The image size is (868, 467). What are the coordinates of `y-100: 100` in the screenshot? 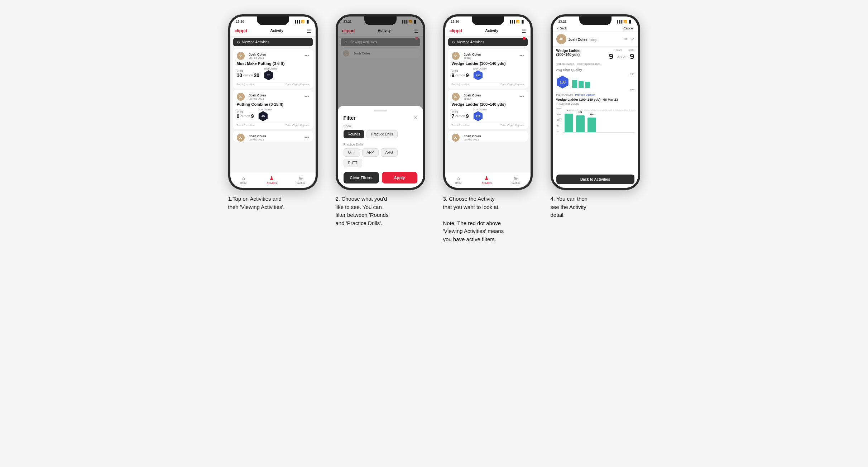 It's located at (559, 120).